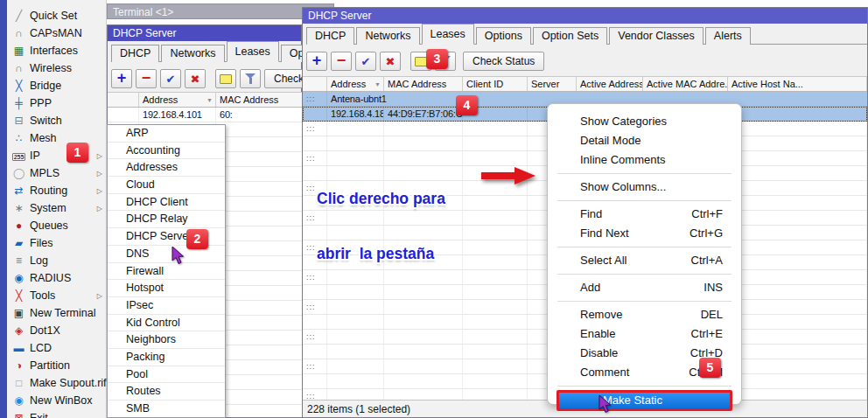 The image size is (868, 418). Describe the element at coordinates (712, 315) in the screenshot. I see `menu-item-shortcut: DEL` at that location.